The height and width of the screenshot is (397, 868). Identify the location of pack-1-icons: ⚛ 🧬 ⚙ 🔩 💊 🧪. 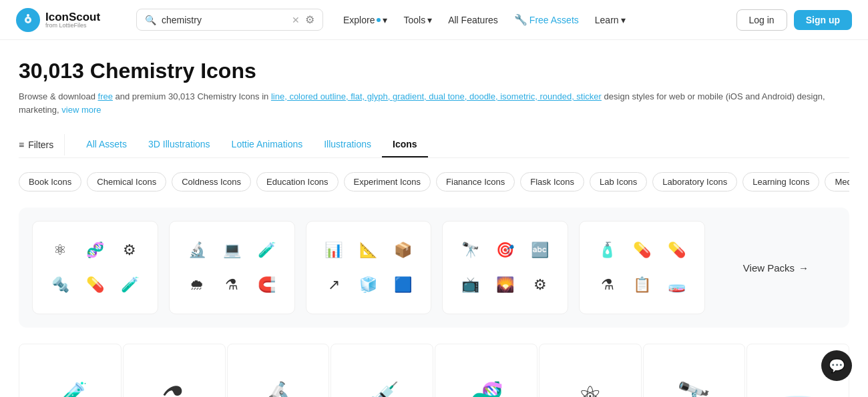
(95, 268).